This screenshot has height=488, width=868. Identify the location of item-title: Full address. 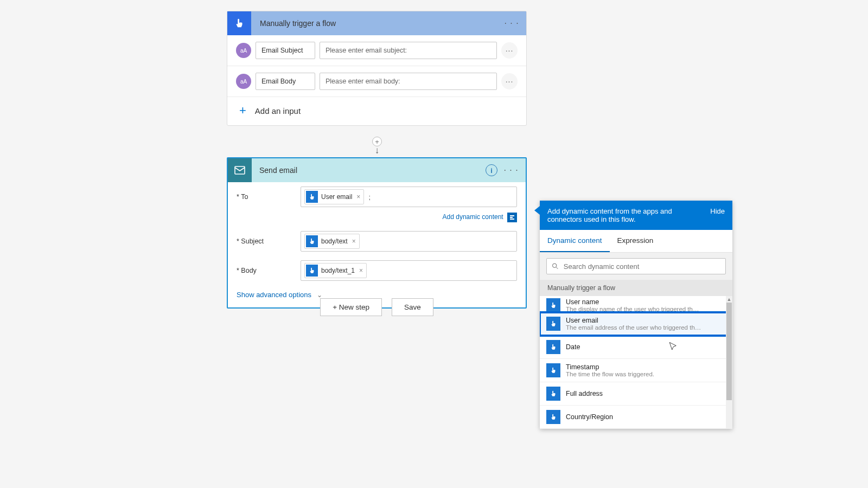
(584, 394).